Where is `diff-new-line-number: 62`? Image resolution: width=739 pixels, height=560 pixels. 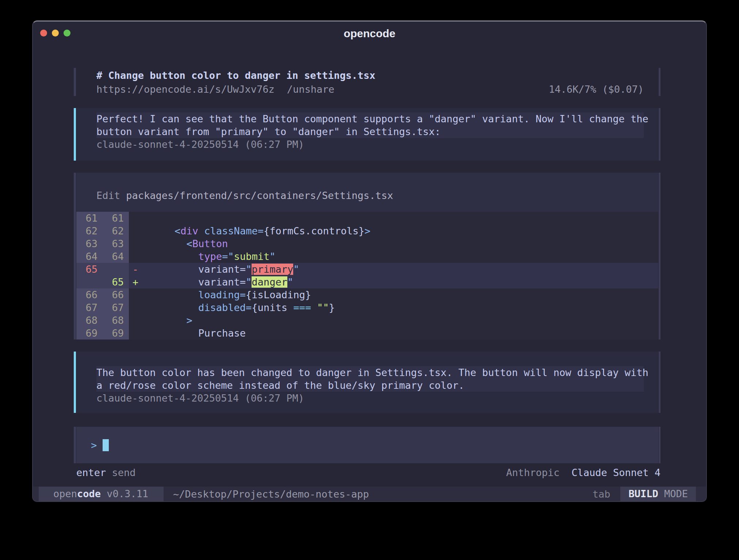 diff-new-line-number: 62 is located at coordinates (116, 231).